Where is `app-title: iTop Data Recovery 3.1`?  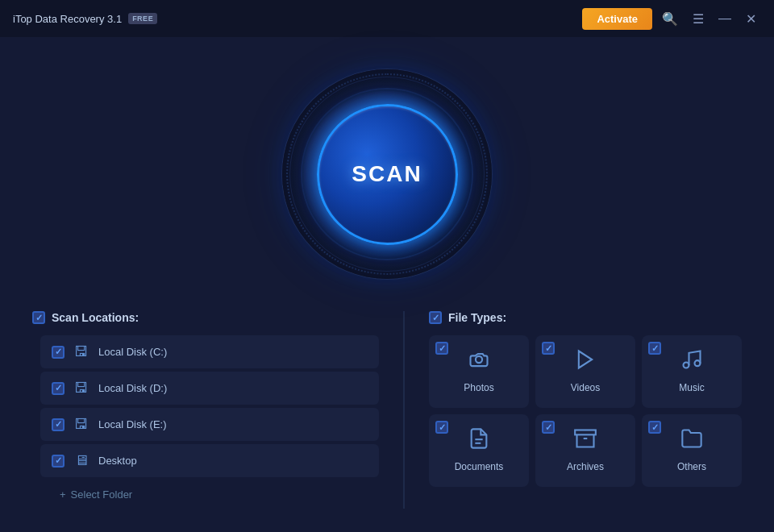 app-title: iTop Data Recovery 3.1 is located at coordinates (68, 19).